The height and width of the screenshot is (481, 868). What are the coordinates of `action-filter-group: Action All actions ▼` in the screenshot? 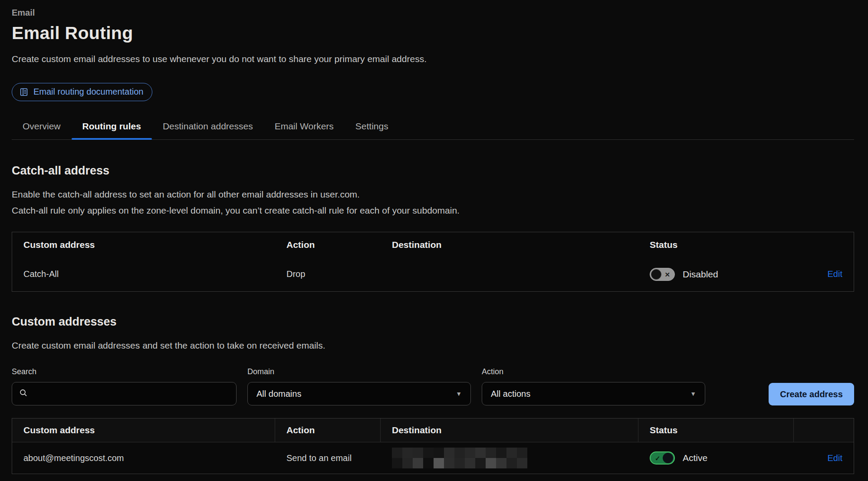 It's located at (594, 386).